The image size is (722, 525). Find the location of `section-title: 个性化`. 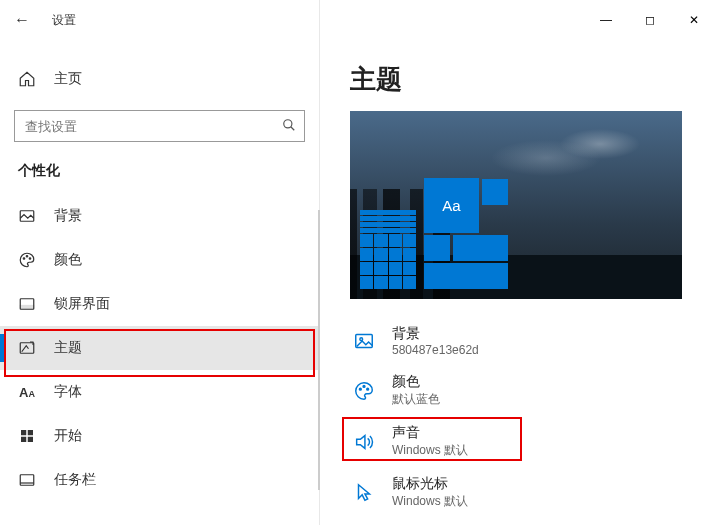

section-title: 个性化 is located at coordinates (160, 168).